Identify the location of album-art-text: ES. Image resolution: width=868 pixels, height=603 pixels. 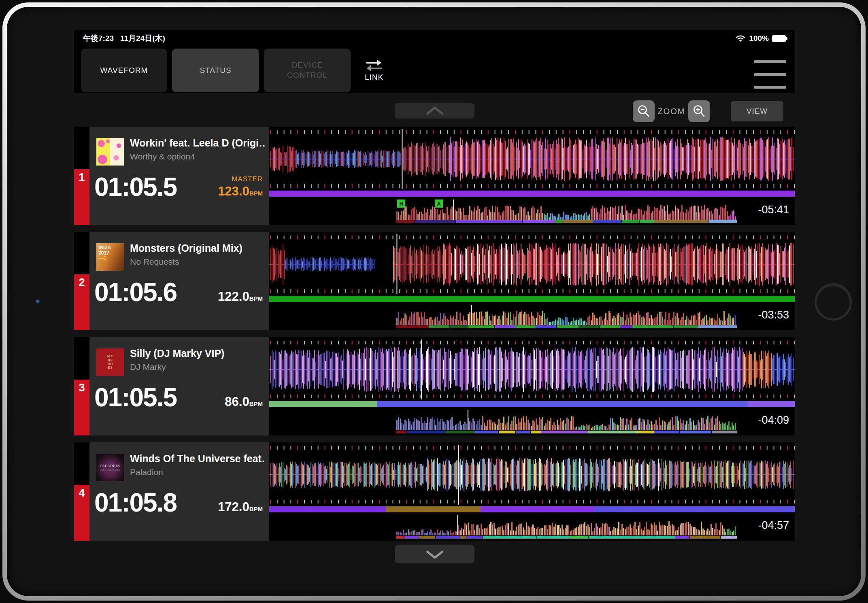
(110, 367).